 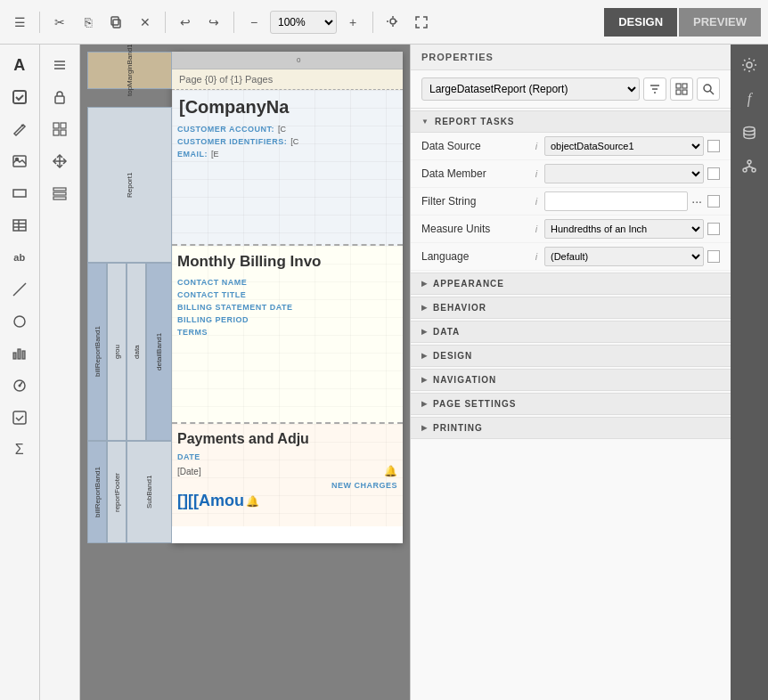 I want to click on undo-button: ↩, so click(x=185, y=22).